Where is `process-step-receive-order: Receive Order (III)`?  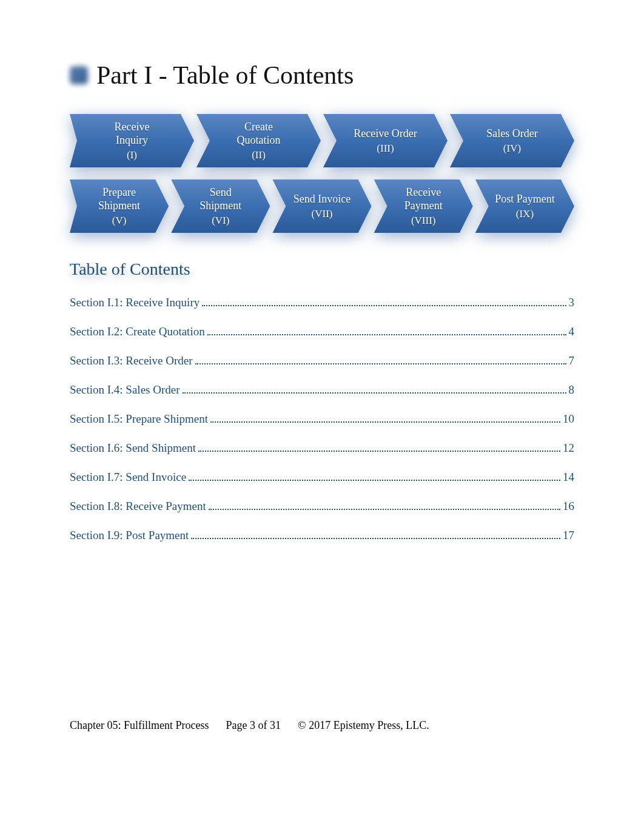 process-step-receive-order: Receive Order (III) is located at coordinates (386, 141).